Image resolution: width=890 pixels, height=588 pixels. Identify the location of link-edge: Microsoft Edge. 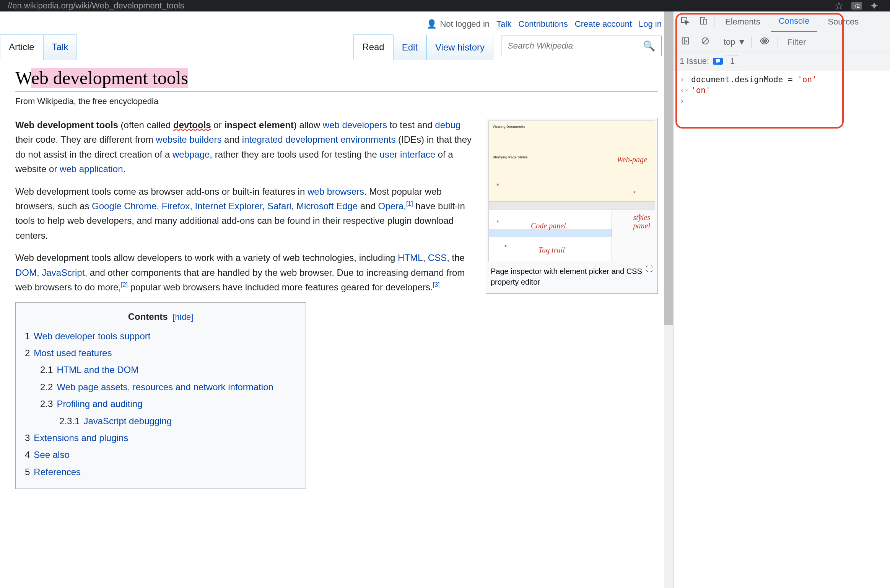
(327, 206).